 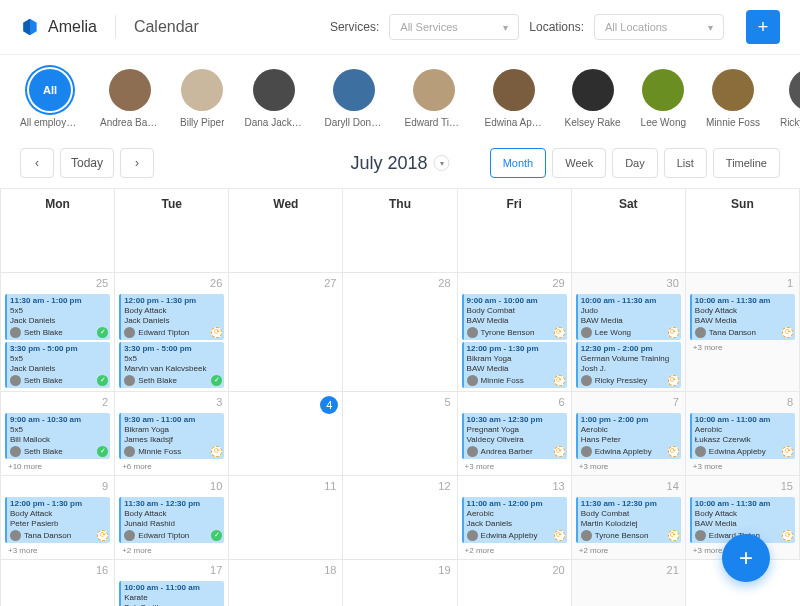 I want to click on day-cell: 1710:00 am - 11:00 amKarateBob Smith, so click(x=172, y=583).